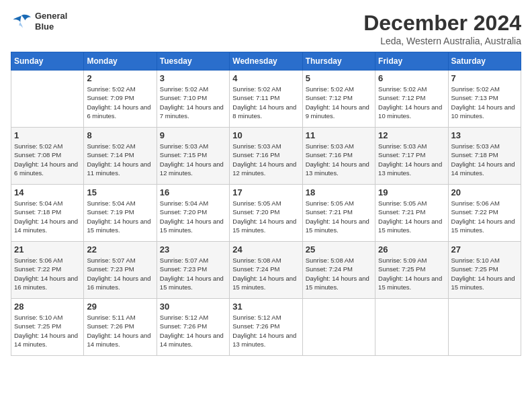  What do you see at coordinates (120, 328) in the screenshot?
I see `calendar-cell: 29 Sunrise: 5:11 AM Sunset: 7:26 PM Dayl…` at bounding box center [120, 328].